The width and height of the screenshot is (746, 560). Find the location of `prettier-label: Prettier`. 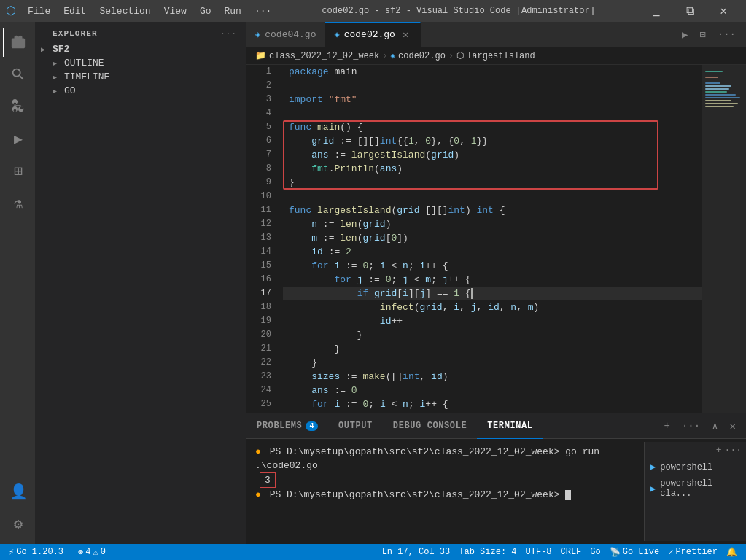

prettier-label: Prettier is located at coordinates (696, 552).